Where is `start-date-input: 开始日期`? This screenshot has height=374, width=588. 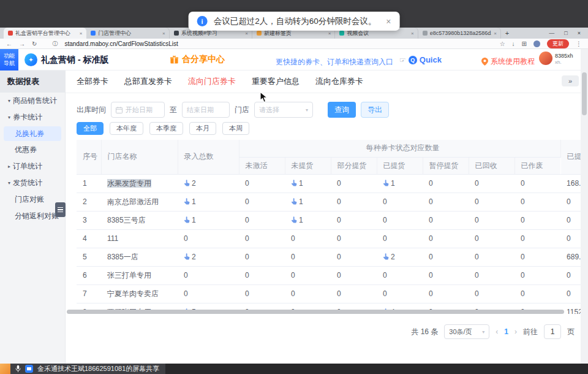 start-date-input: 开始日期 is located at coordinates (138, 110).